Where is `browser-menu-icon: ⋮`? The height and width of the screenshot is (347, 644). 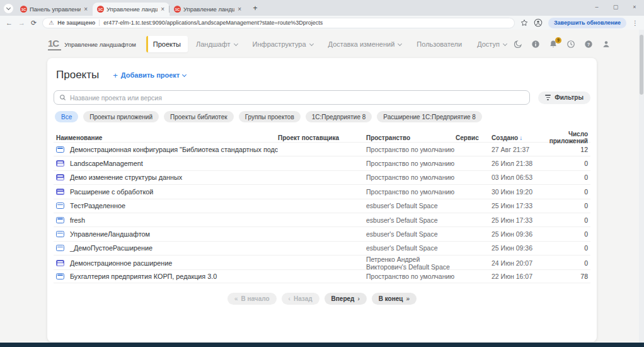
browser-menu-icon: ⋮ is located at coordinates (635, 23).